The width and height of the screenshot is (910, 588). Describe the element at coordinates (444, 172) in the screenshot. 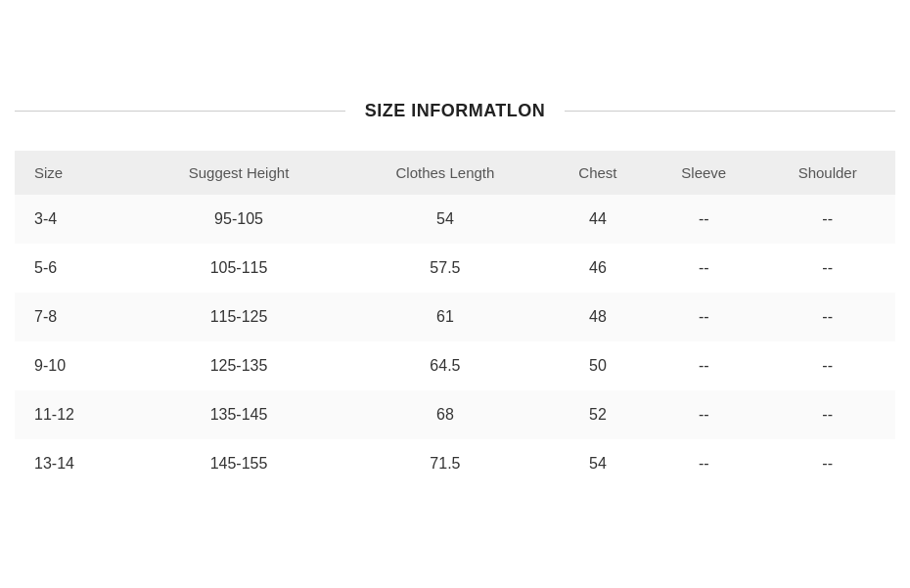

I see `header-cell-clothes_length: Clothes Length` at that location.